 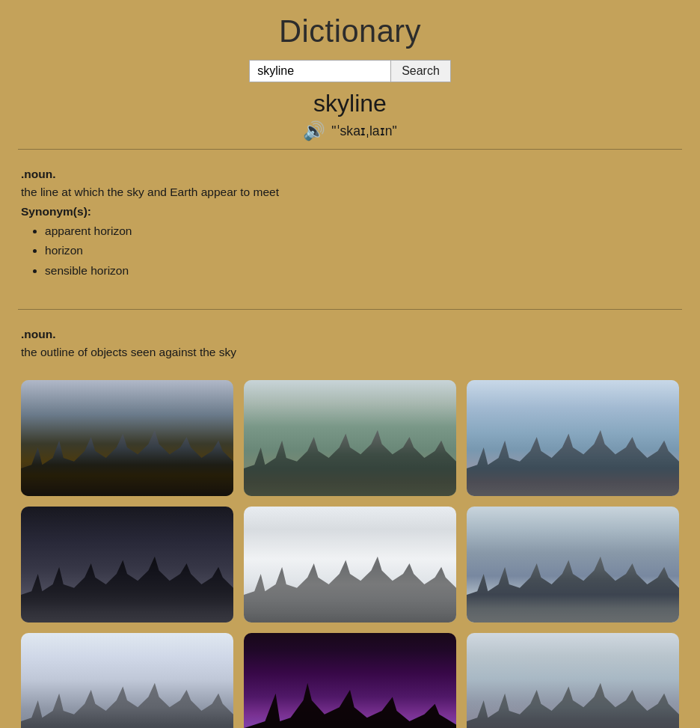 I want to click on list-item: horizon, so click(x=362, y=251).